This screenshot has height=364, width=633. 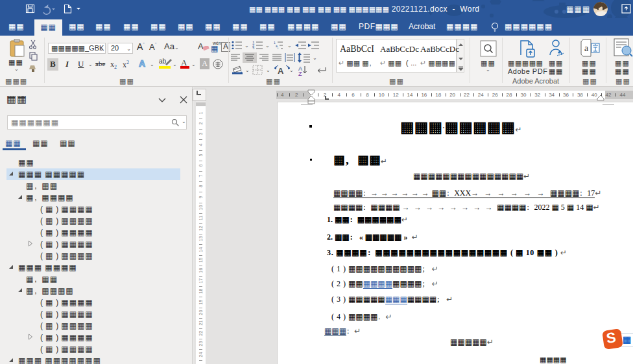 What do you see at coordinates (300, 74) in the screenshot?
I see `svg-text: Z` at bounding box center [300, 74].